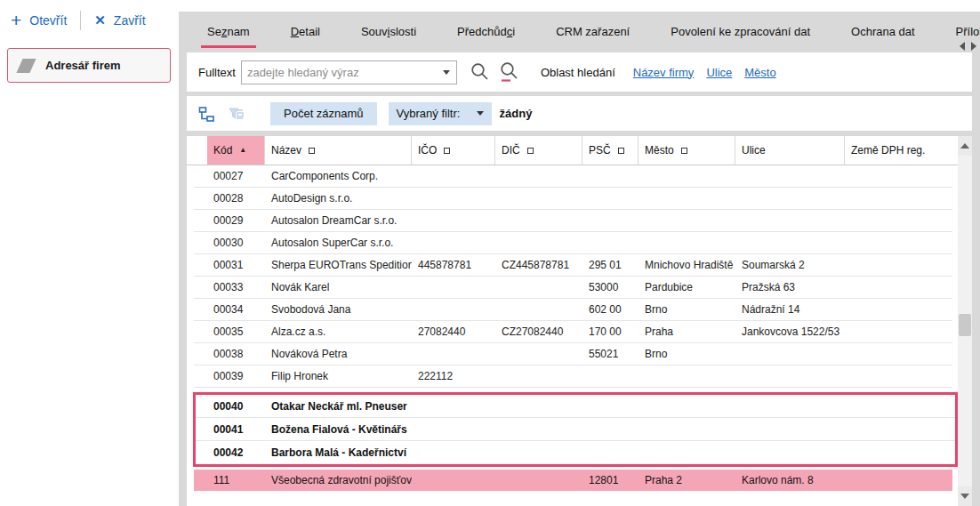  What do you see at coordinates (427, 150) in the screenshot?
I see `column-label: IČO` at bounding box center [427, 150].